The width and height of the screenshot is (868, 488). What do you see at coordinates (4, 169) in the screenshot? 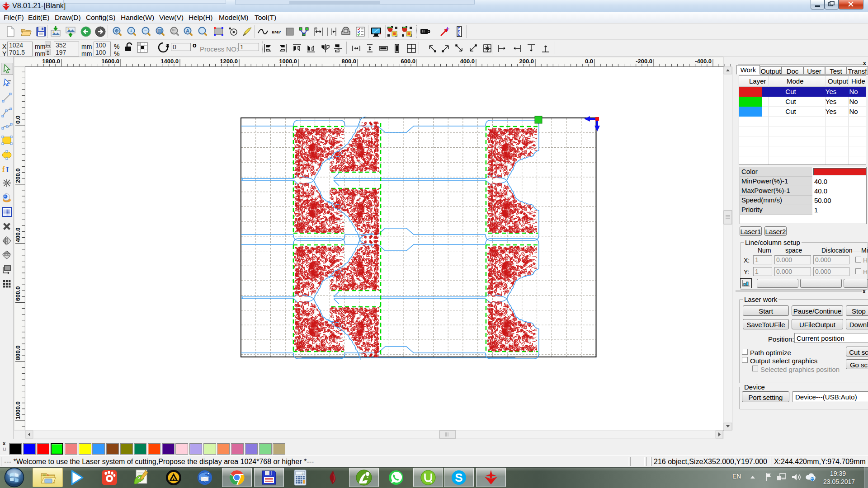
I see `svg-text: f` at bounding box center [4, 169].